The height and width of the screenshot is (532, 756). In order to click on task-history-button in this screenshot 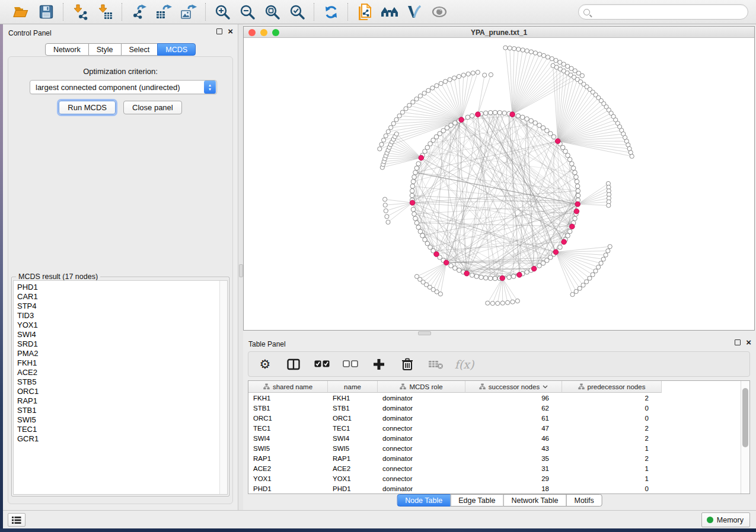, I will do `click(17, 520)`.